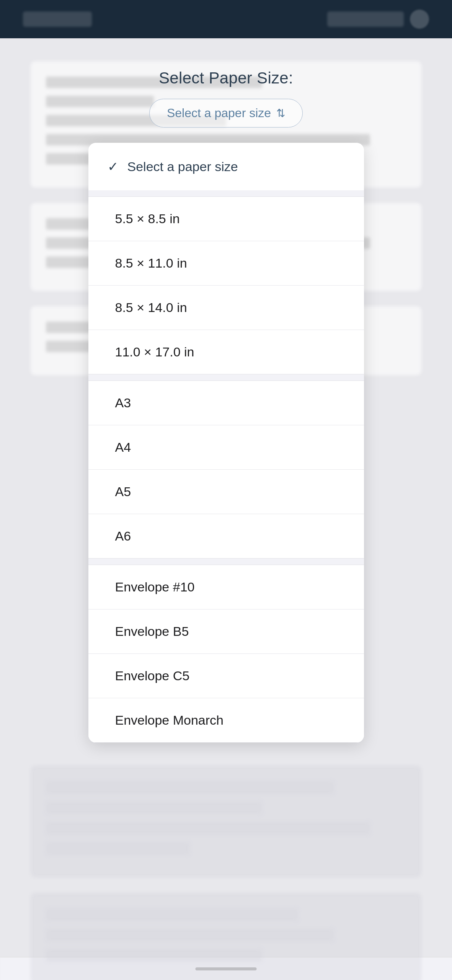 The image size is (452, 980). I want to click on user-info, so click(366, 19).